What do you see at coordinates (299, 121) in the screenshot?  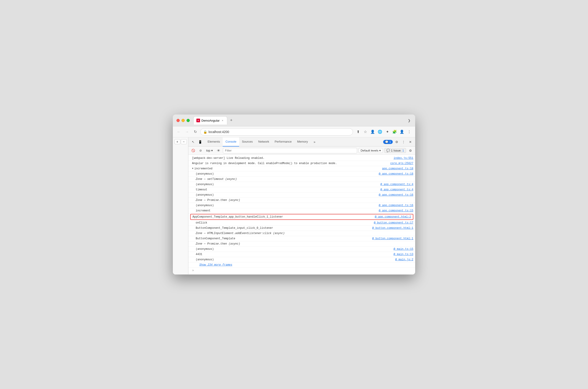 I see `tab-bar: A DemoAngular × +` at bounding box center [299, 121].